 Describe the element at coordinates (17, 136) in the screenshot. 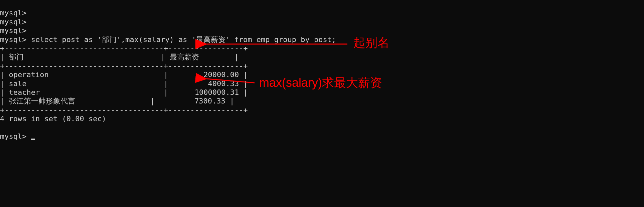

I see `final-prompt-line: mysql>` at that location.